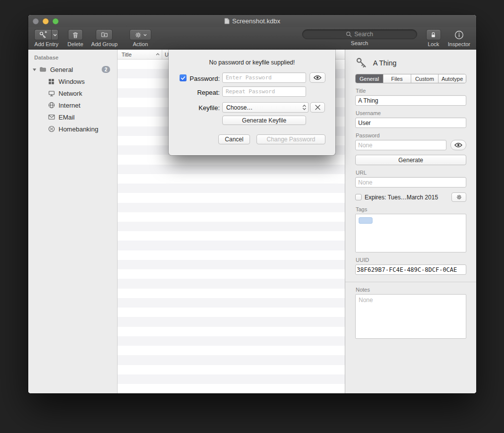 This screenshot has height=433, width=504. I want to click on disclosure-triangle-icon, so click(34, 69).